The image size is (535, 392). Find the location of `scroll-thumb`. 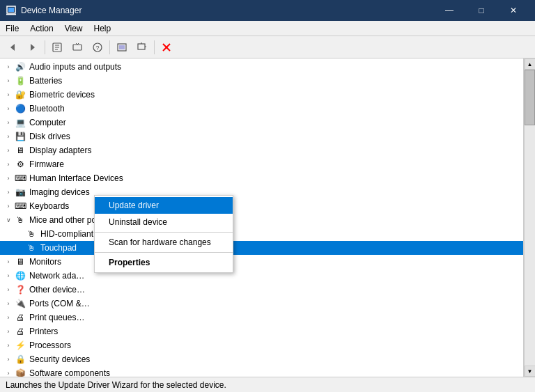

scroll-thumb is located at coordinates (529, 97).